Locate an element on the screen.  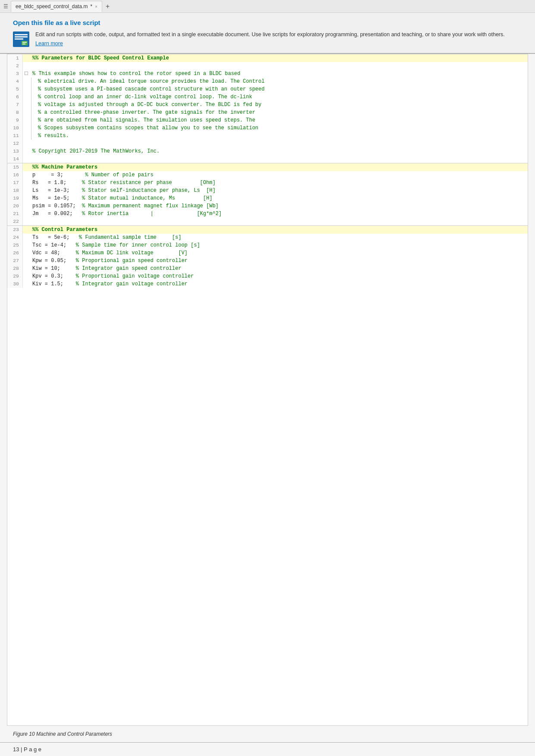
editor-tab: ee_bldc_speed_control_data.m * × is located at coordinates (56, 6).